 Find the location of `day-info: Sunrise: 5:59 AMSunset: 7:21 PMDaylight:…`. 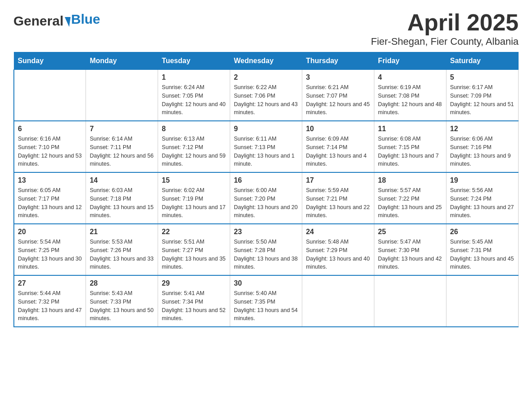

day-info: Sunrise: 5:59 AMSunset: 7:21 PMDaylight:… is located at coordinates (338, 203).